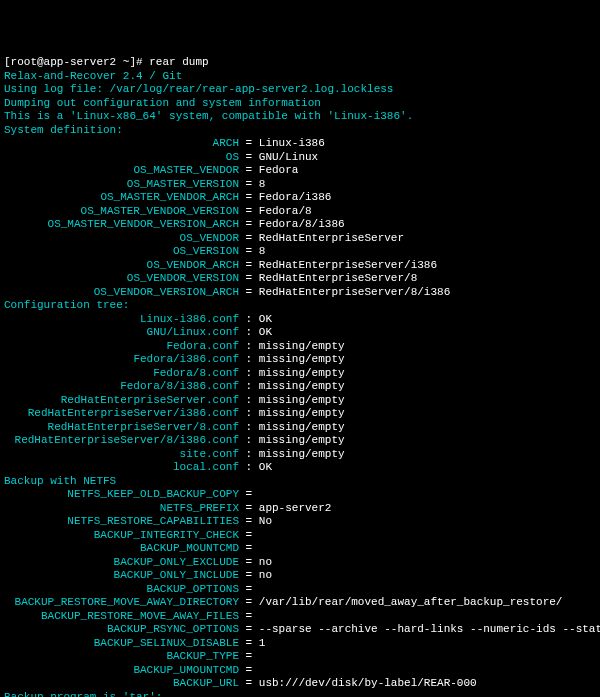  Describe the element at coordinates (174, 454) in the screenshot. I see `configuration-tree-row: site.conf : missing/empty` at that location.